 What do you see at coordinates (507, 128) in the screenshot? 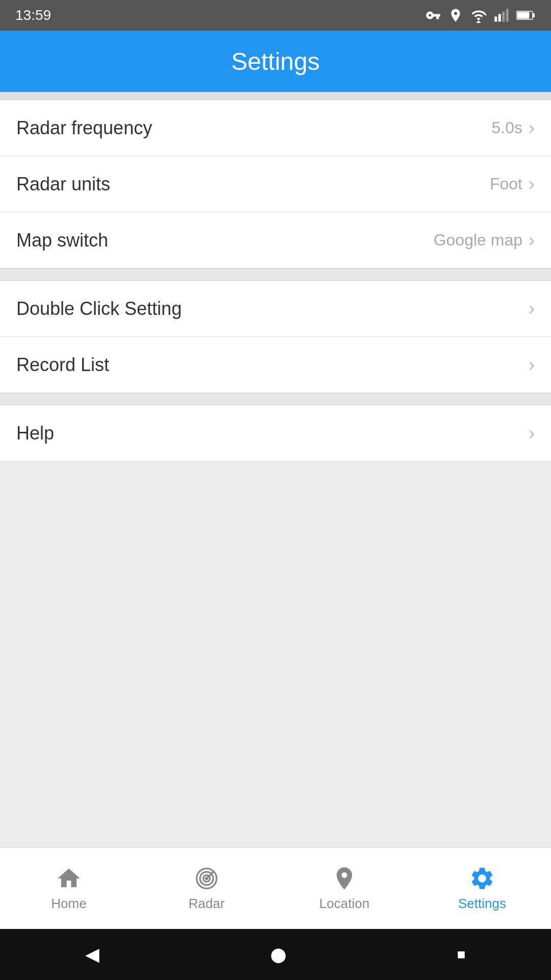
I see `radar-frequency-value: 5.0s` at bounding box center [507, 128].